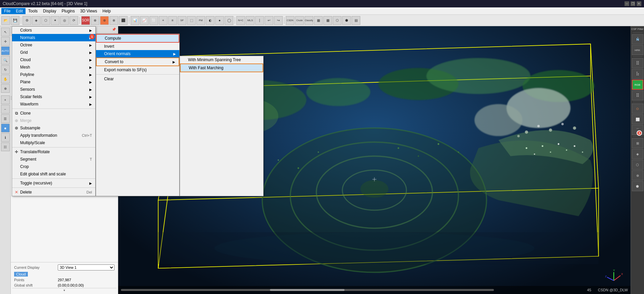 The image size is (644, 294). What do you see at coordinates (5, 88) in the screenshot?
I see `tool-pick: ⊕` at bounding box center [5, 88].